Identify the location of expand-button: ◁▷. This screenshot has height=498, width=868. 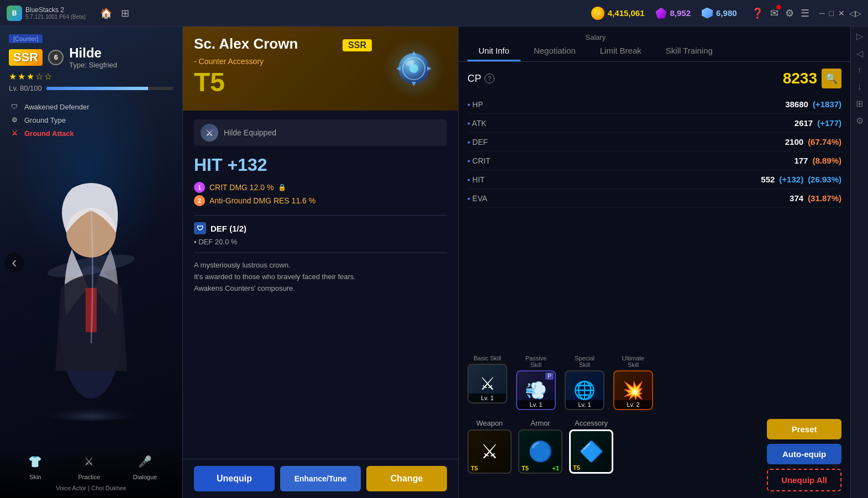
(855, 13).